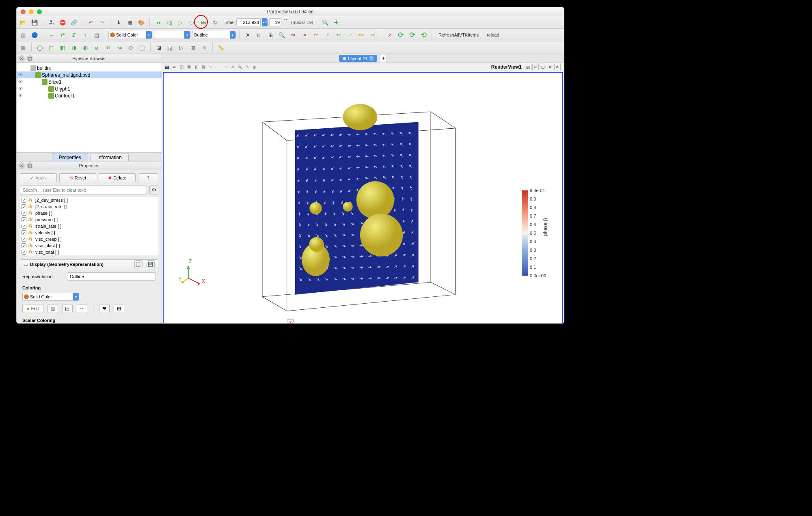 The height and width of the screenshot is (516, 812). What do you see at coordinates (339, 35) in the screenshot?
I see `plus-z-button: +Z` at bounding box center [339, 35].